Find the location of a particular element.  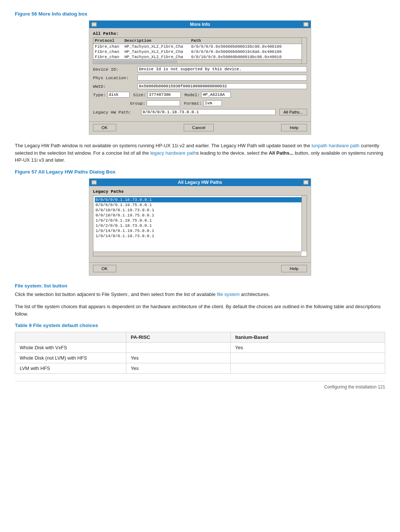

lunpath-link: lunpath hardware path is located at coordinates (336, 146).